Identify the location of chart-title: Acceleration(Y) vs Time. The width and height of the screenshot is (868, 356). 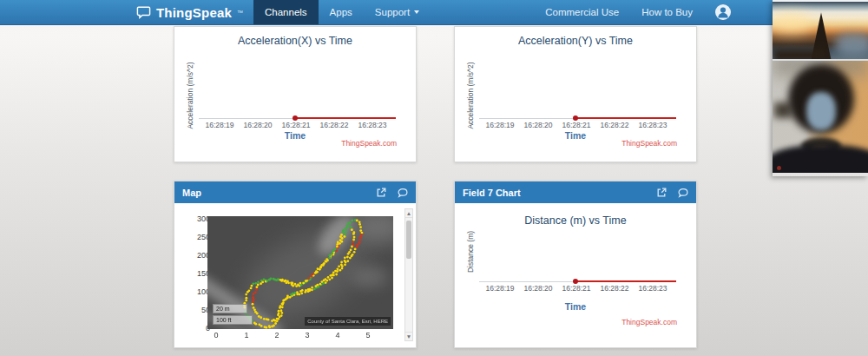
(575, 41).